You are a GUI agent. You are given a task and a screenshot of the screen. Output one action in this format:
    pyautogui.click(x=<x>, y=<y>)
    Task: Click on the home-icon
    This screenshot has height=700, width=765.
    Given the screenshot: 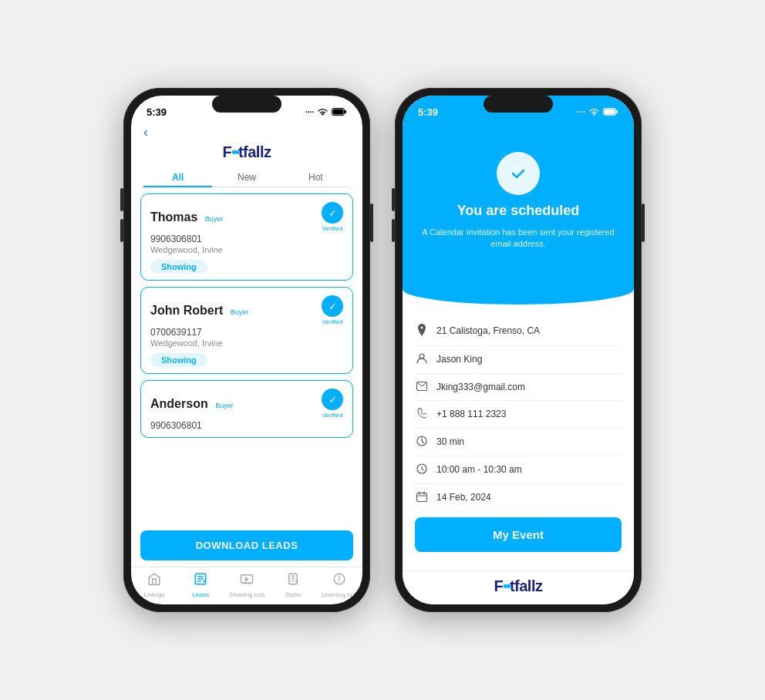 What is the action you would take?
    pyautogui.click(x=154, y=581)
    